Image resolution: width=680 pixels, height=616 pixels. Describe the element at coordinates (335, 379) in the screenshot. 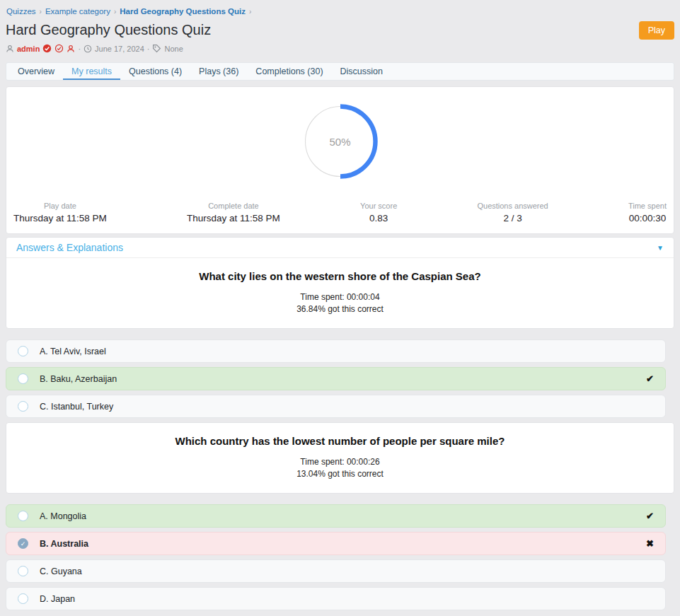

I see `question-1-options: A. Tel Aviv, Israel B. Baku, Azerbaijan …` at that location.